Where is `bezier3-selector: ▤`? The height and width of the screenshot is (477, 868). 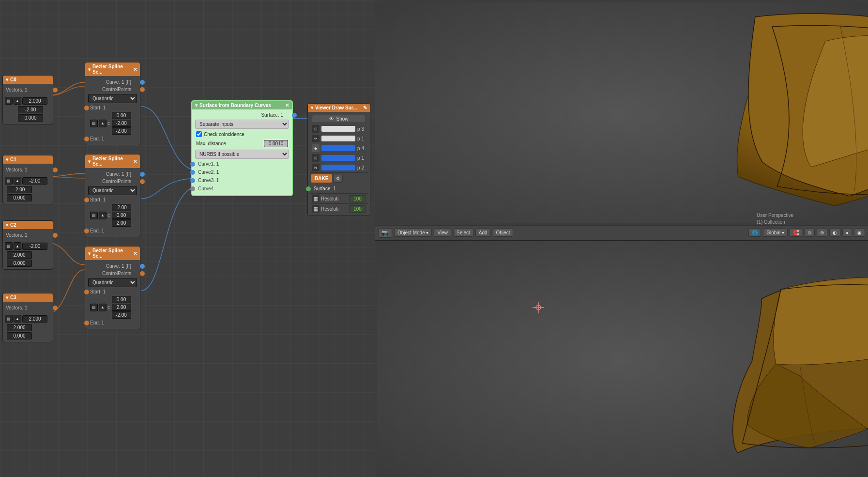 bezier3-selector: ▤ is located at coordinates (94, 308).